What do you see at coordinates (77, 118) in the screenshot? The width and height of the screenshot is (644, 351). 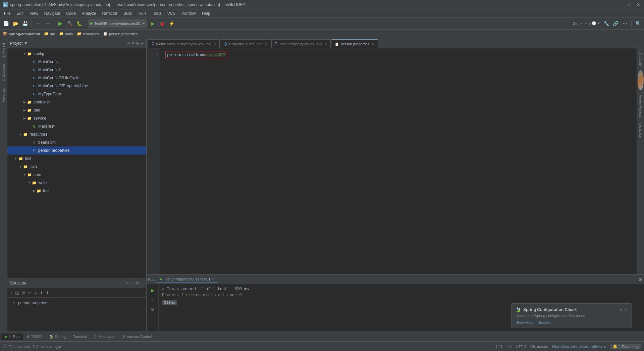 I see `tree-item-service: ▶ 📁 service` at bounding box center [77, 118].